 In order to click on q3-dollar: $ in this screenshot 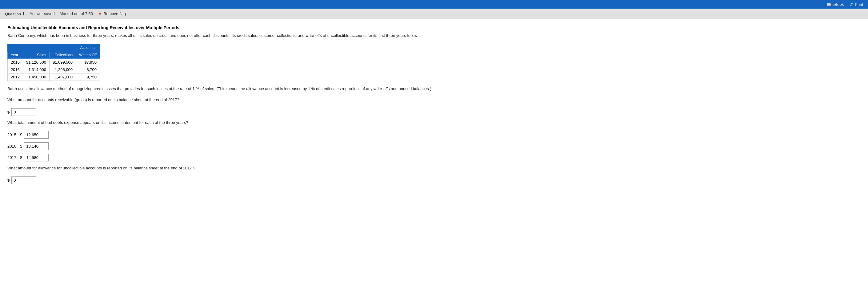, I will do `click(8, 180)`.